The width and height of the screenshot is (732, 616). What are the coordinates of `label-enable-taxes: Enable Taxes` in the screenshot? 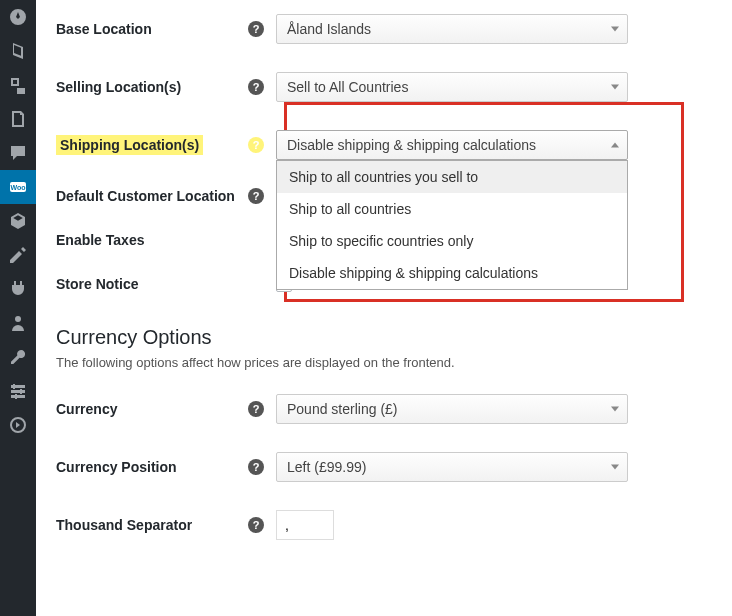 It's located at (166, 240).